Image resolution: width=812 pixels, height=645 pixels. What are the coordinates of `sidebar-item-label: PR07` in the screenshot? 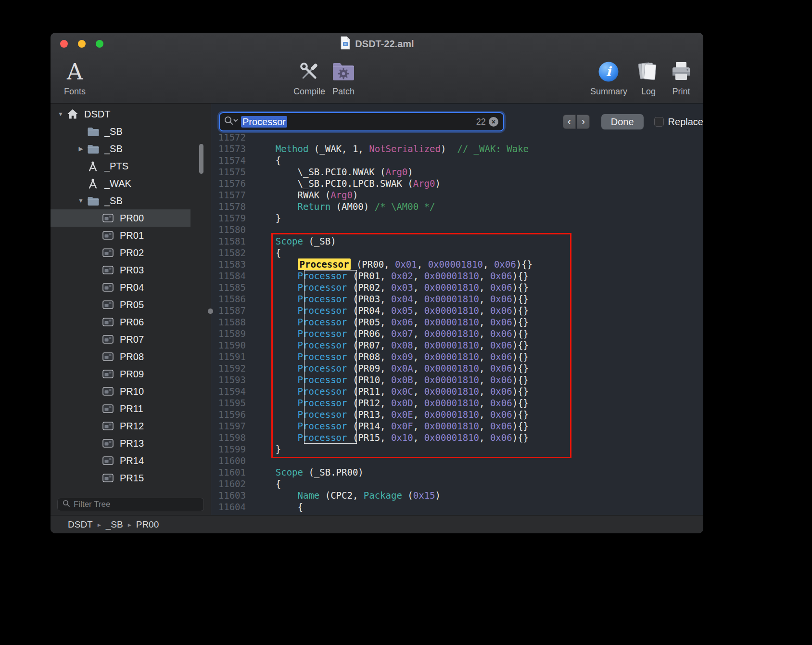 It's located at (131, 340).